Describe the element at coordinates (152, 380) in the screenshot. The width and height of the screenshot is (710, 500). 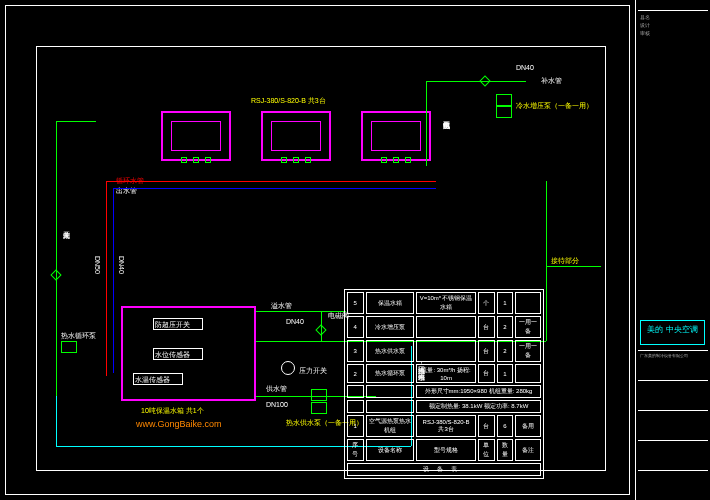
I see `tank-item-2: 水温传感器` at that location.